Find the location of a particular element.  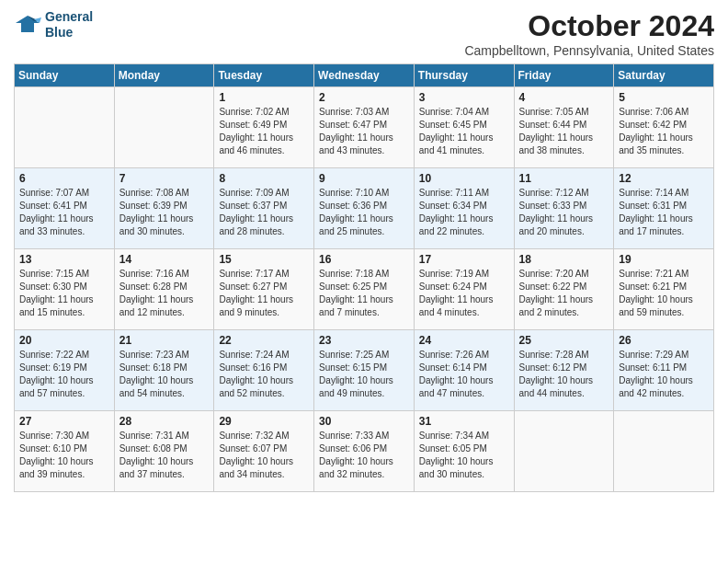

calendar-cell: 7Sunrise: 7:08 AMSunset: 6:39 PMDaylight… is located at coordinates (164, 209).